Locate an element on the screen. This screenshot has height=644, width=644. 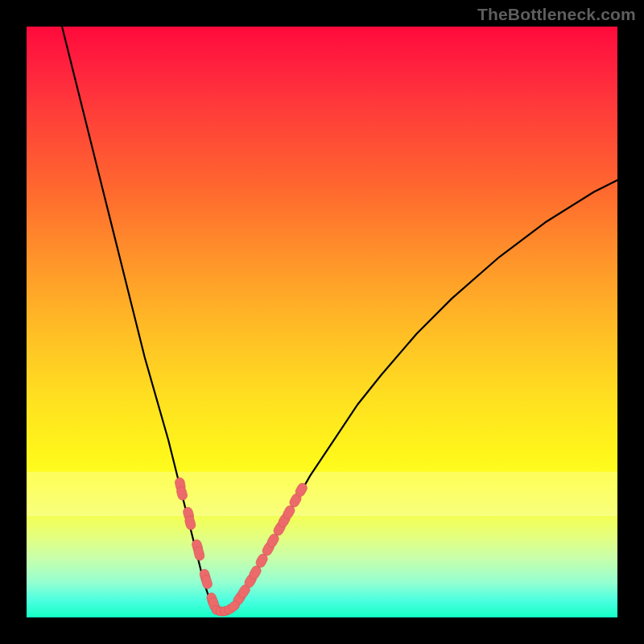
watermark-text: TheBottleneck.com is located at coordinates (557, 14).